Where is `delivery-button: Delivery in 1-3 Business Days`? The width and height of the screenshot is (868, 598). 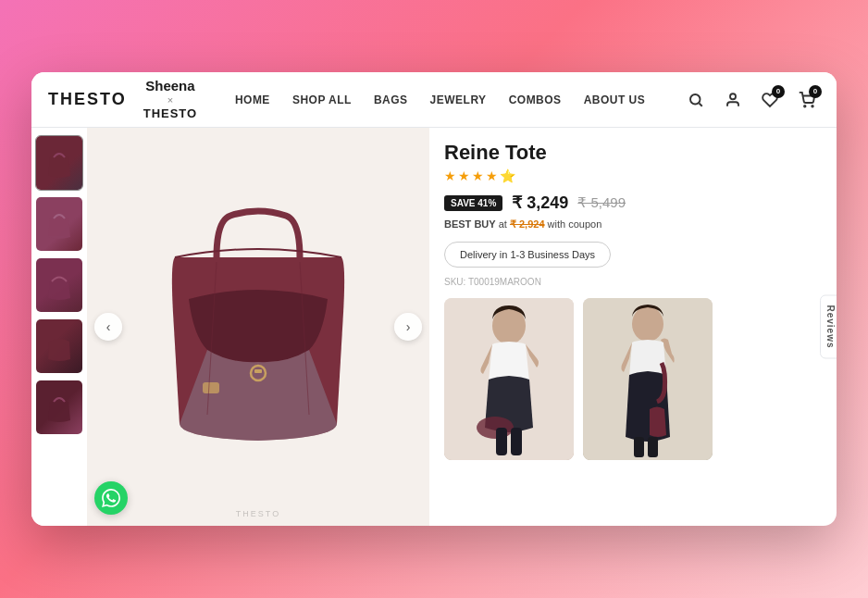 delivery-button: Delivery in 1-3 Business Days is located at coordinates (527, 255).